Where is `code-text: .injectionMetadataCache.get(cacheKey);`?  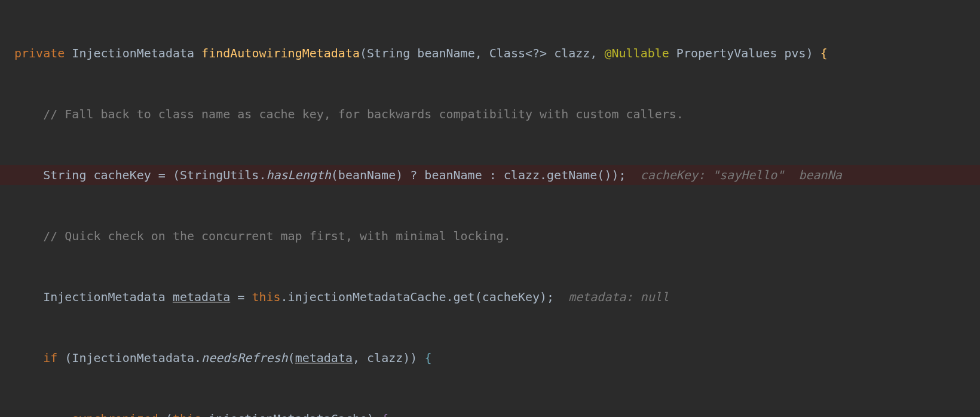
code-text: .injectionMetadataCache.get(cacheKey); is located at coordinates (425, 297).